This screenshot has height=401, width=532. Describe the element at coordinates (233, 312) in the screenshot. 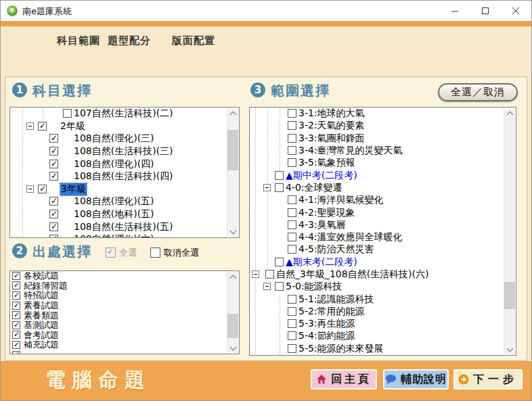

I see `source-list-scrollbar` at that location.